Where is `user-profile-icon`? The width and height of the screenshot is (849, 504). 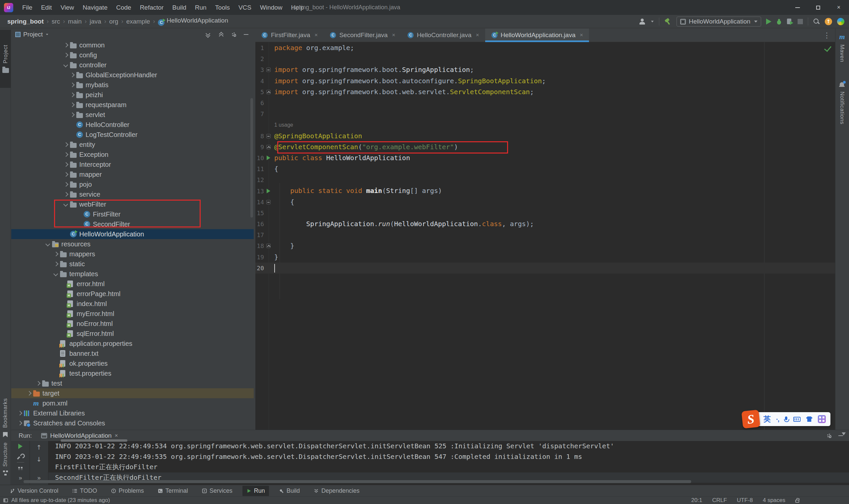
user-profile-icon is located at coordinates (643, 22).